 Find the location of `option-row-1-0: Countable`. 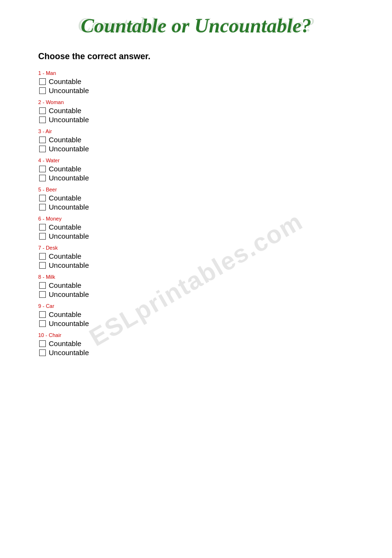

option-row-1-0: Countable is located at coordinates (197, 81).